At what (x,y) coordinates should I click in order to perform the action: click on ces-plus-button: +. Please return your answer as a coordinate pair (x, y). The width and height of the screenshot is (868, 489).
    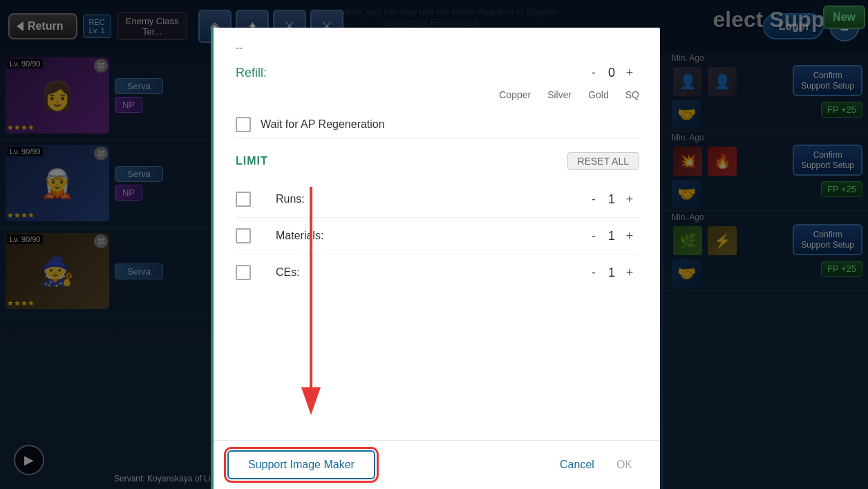
    Looking at the image, I should click on (630, 273).